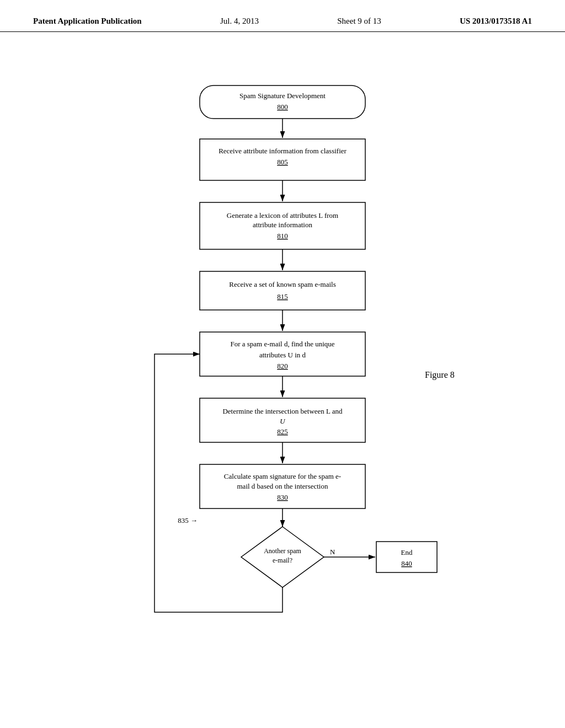 The image size is (565, 728). What do you see at coordinates (282, 411) in the screenshot?
I see `svg-text:Determine the intersection bet: Determine the intersection between L and` at bounding box center [282, 411].